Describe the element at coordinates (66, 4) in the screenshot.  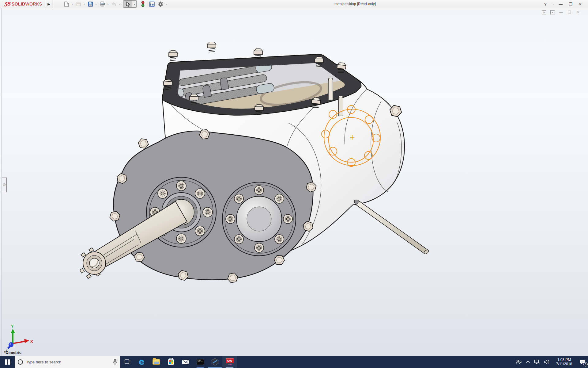
I see `new-document-button` at that location.